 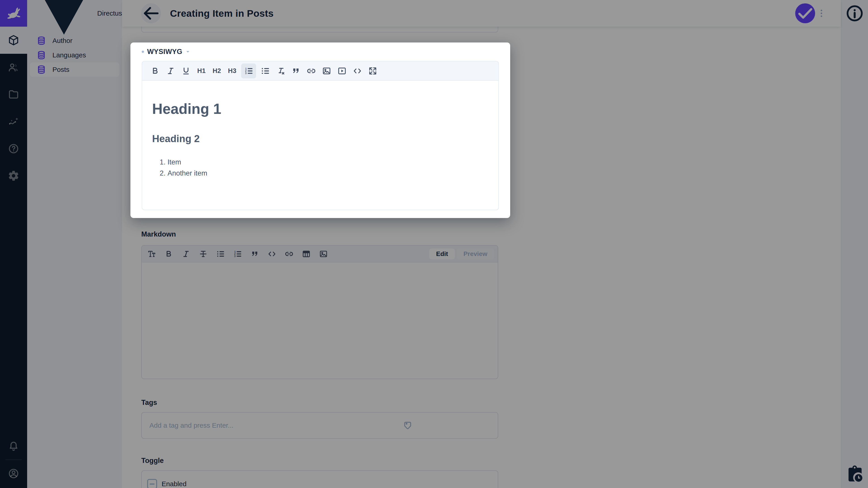 I want to click on link-icon, so click(x=311, y=71).